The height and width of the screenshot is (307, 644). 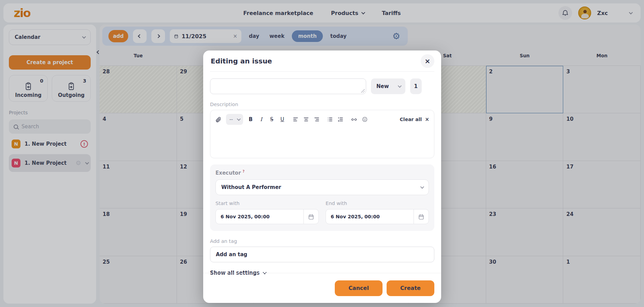 I want to click on modal-header: Editing an issue ×, so click(x=322, y=61).